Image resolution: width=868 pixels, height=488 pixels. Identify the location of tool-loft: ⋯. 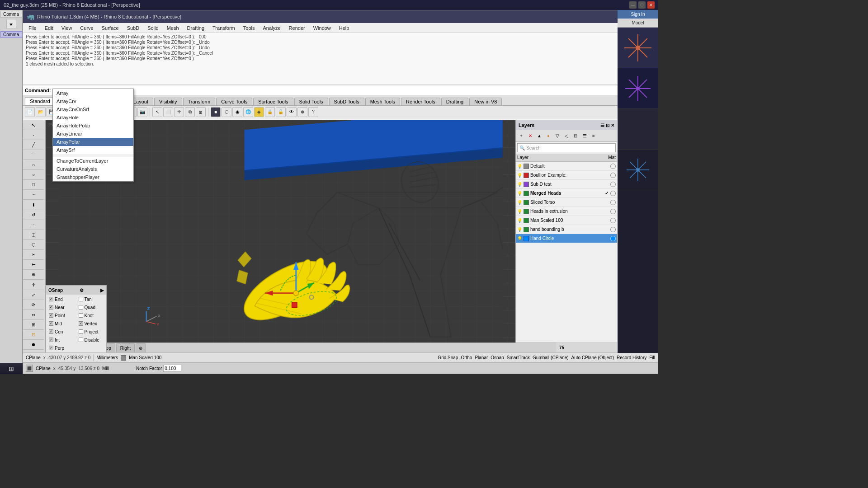
(33, 225).